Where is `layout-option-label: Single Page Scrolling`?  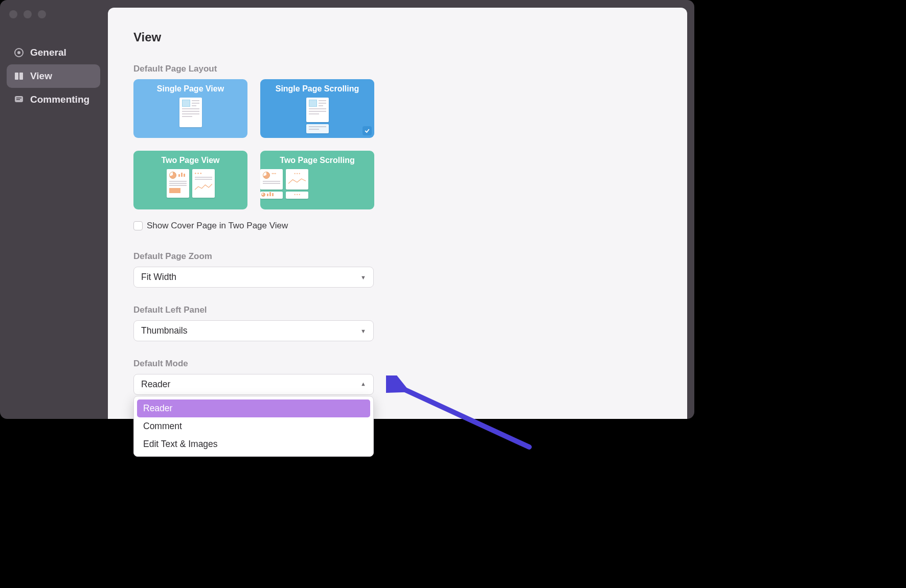 layout-option-label: Single Page Scrolling is located at coordinates (318, 89).